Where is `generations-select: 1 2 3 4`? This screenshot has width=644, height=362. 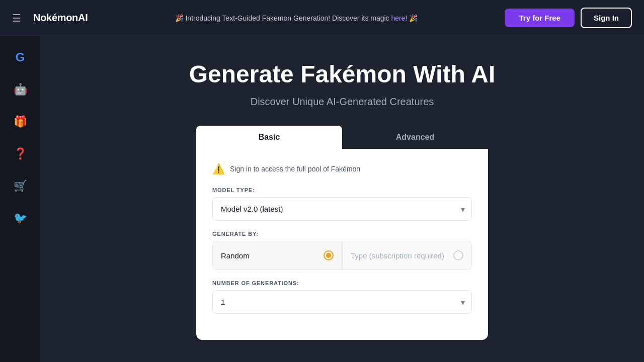 generations-select: 1 2 3 4 is located at coordinates (342, 302).